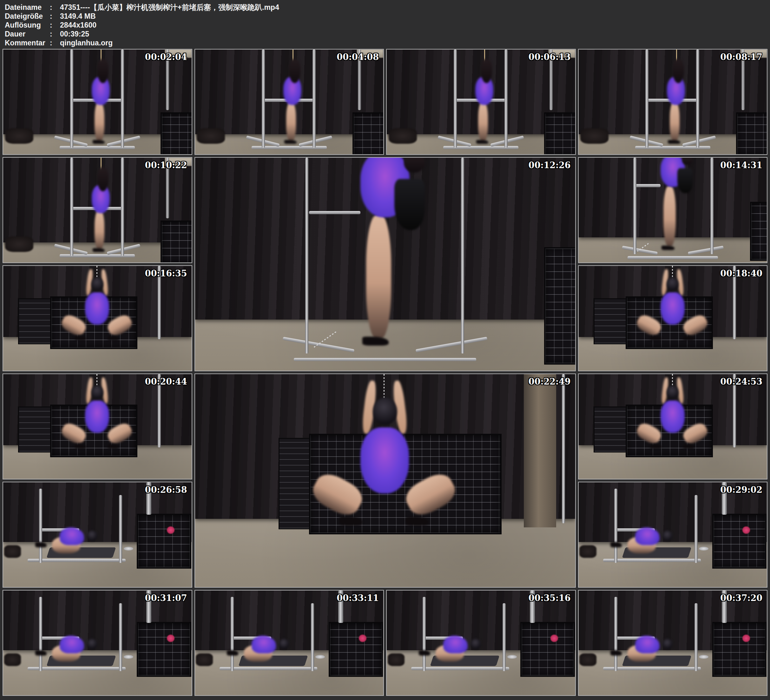 The width and height of the screenshot is (770, 700). Describe the element at coordinates (97, 426) in the screenshot. I see `video-thumbnail: 00:20:44` at that location.